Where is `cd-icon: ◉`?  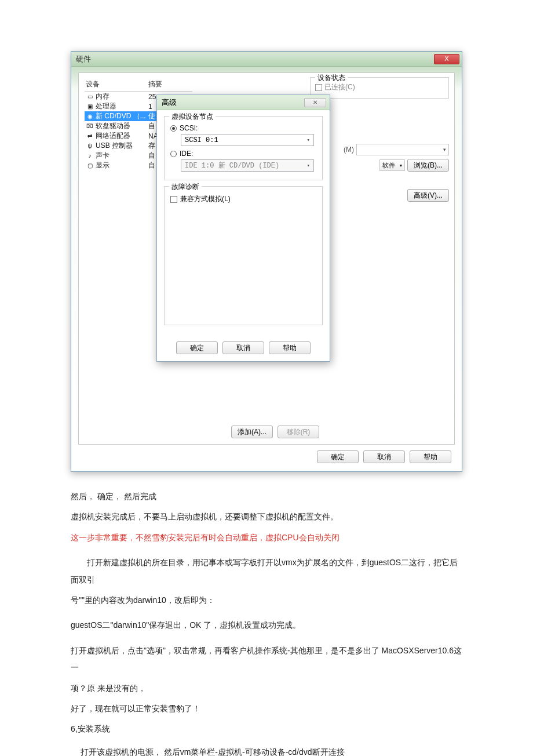
cd-icon: ◉ is located at coordinates (90, 117).